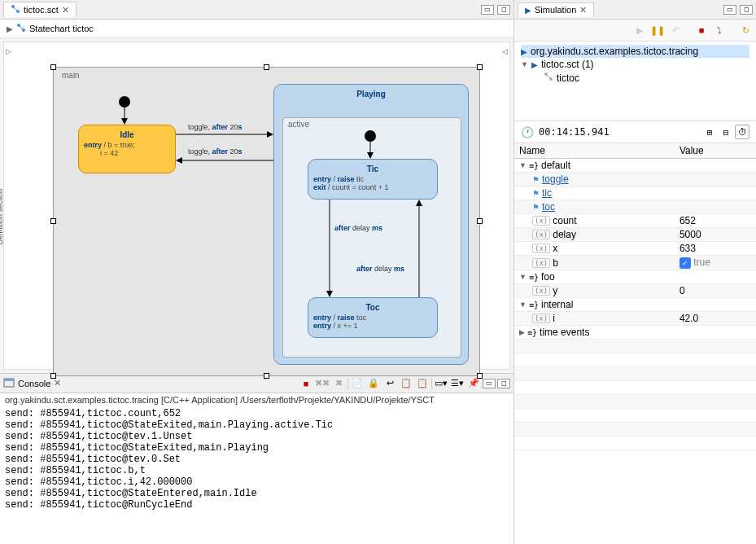  Describe the element at coordinates (40, 10) in the screenshot. I see `editor-tab: tictoc.sct ✕` at that location.